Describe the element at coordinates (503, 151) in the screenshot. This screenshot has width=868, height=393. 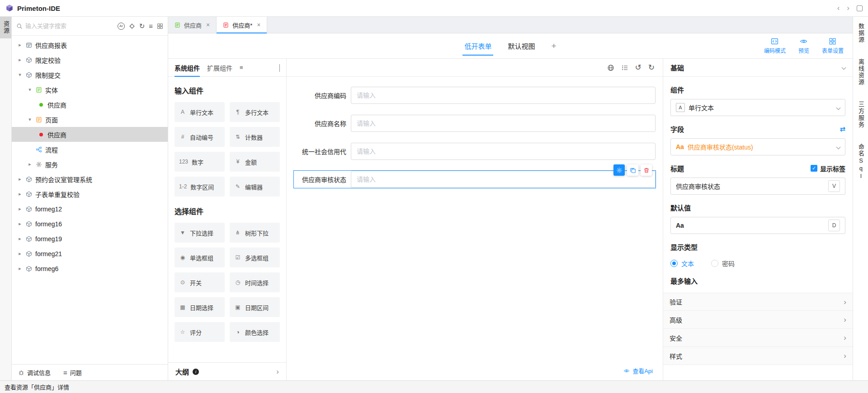
I see `credit-code-input` at that location.